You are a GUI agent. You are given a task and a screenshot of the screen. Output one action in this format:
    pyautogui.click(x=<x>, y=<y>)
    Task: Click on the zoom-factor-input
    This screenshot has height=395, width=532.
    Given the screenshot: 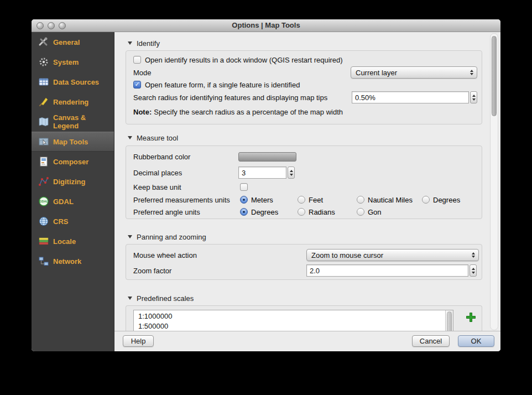 What is the action you would take?
    pyautogui.click(x=387, y=271)
    